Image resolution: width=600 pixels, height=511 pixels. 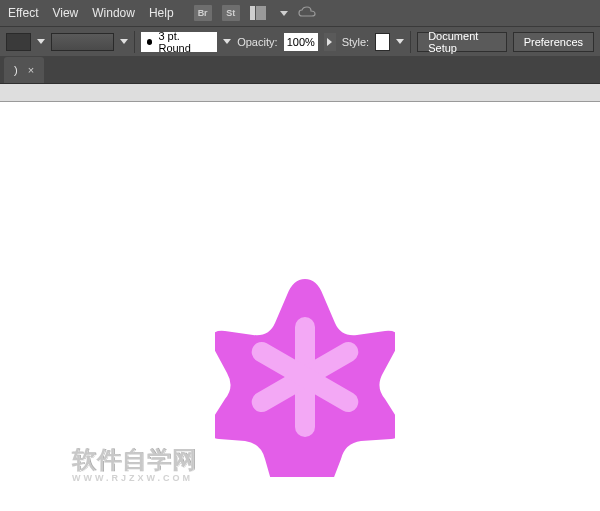 I want to click on workspace-dropdown-icon, so click(x=284, y=14).